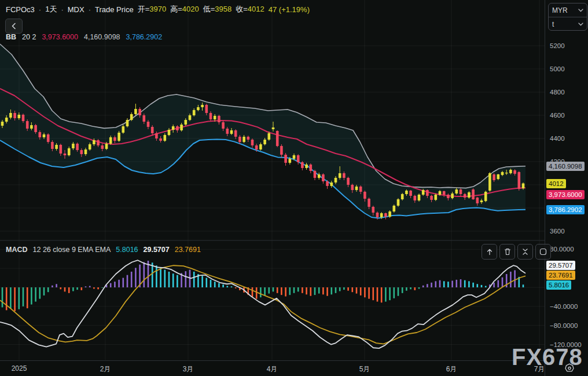 The image size is (588, 376). What do you see at coordinates (543, 251) in the screenshot?
I see `maximize-icon` at bounding box center [543, 251].